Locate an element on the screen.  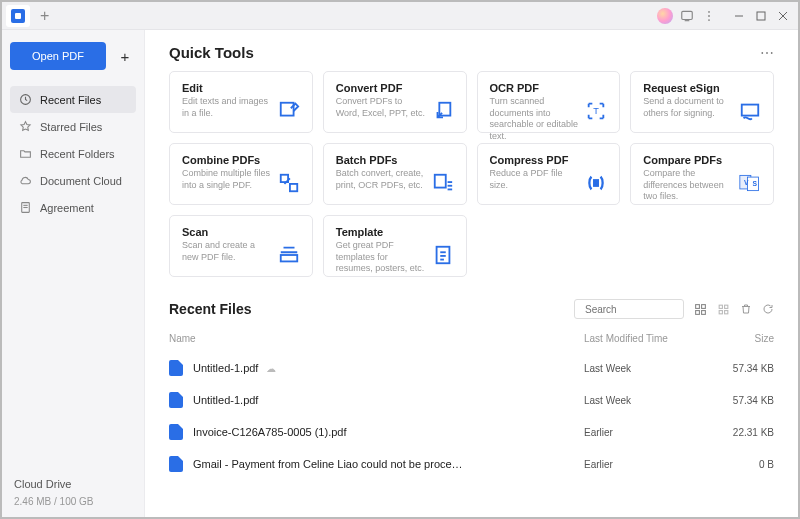
file-size: 22.31 KB is located at coordinates (744, 432).